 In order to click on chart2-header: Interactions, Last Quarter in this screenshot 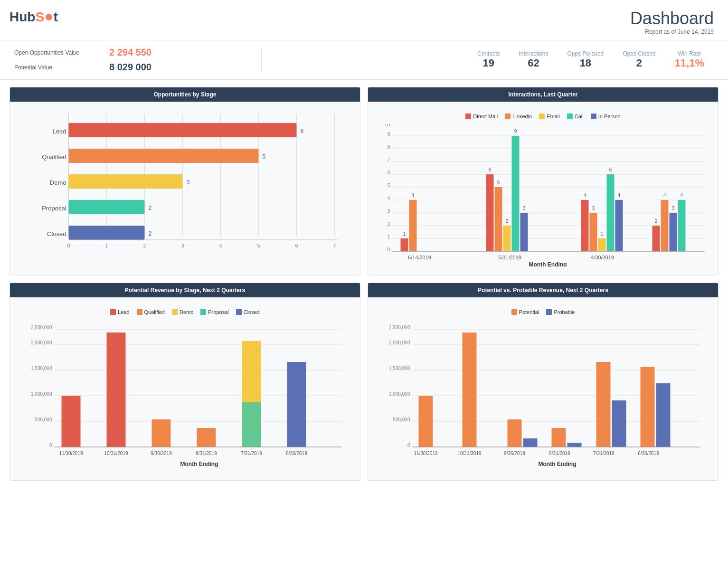, I will do `click(543, 95)`.